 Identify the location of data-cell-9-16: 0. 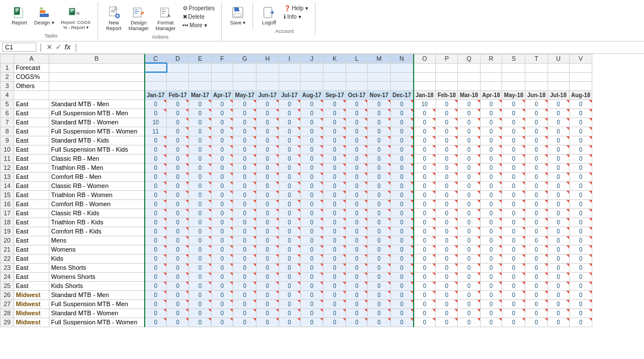
(514, 140).